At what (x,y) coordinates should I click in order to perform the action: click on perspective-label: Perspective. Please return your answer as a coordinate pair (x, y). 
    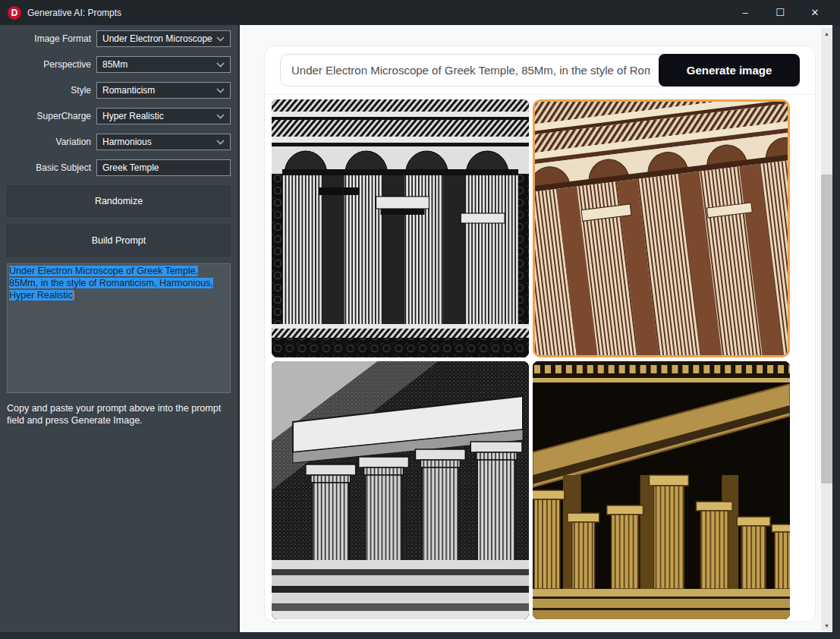
    Looking at the image, I should click on (52, 65).